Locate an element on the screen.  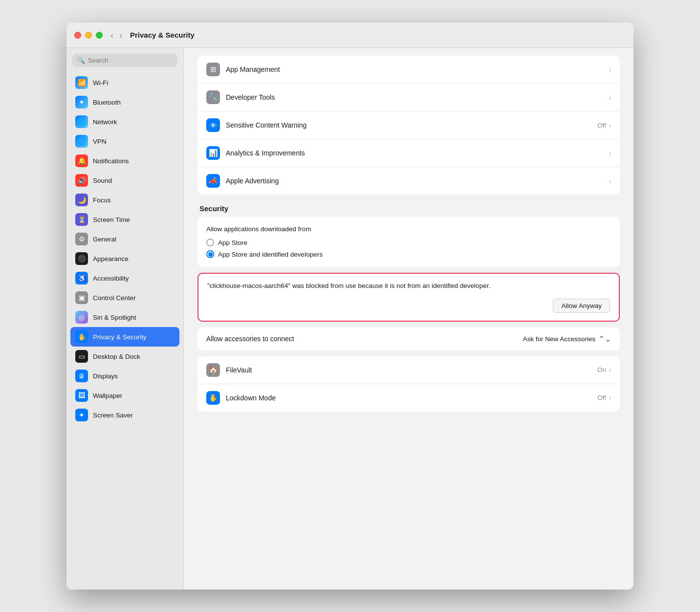
sidebar-item-label-wallpaper: Wallpaper is located at coordinates (108, 396).